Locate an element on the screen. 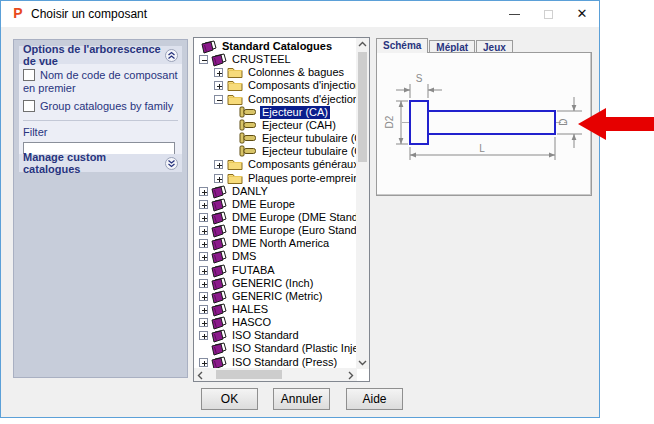 This screenshot has width=654, height=424. tree-horizontal-scrollbar is located at coordinates (276, 374).